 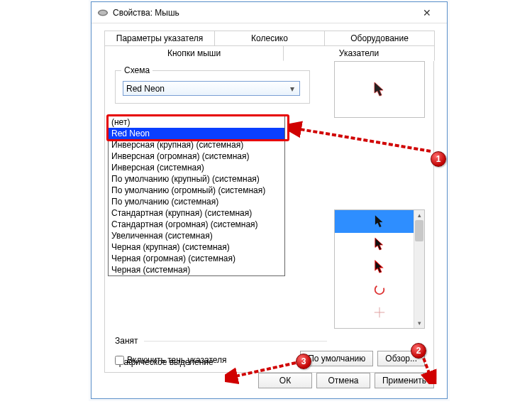 I want to click on scheme-option: По умолчанию (системная), so click(x=196, y=202).